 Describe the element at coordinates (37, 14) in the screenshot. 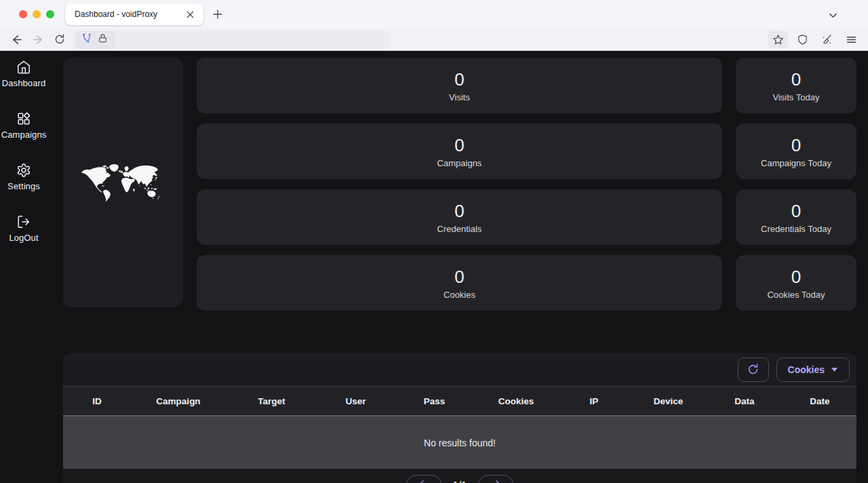

I see `minimize-window-button` at that location.